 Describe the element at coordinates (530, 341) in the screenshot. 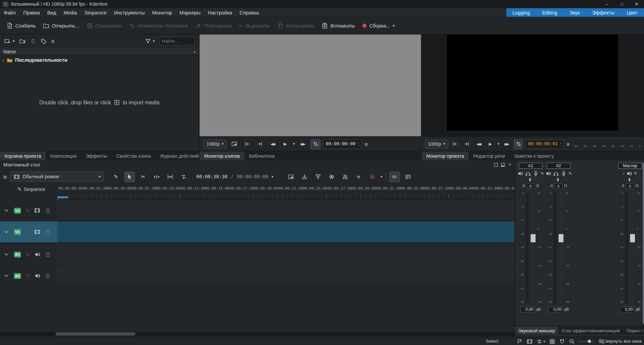

I see `preview-render-icon` at that location.